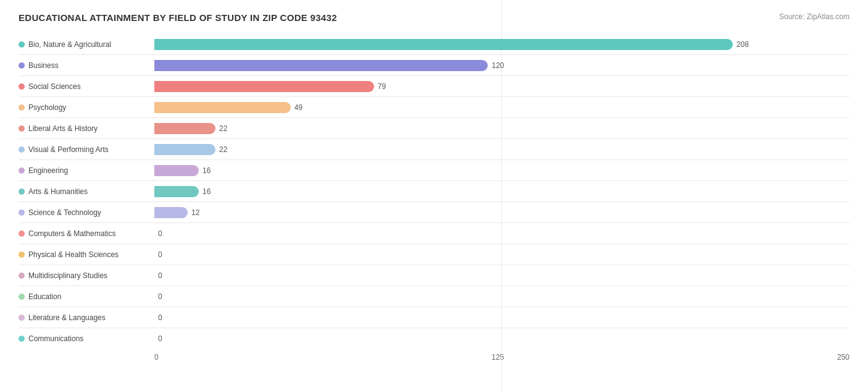 Image resolution: width=868 pixels, height=390 pixels. I want to click on bar-label-text: Business, so click(43, 66).